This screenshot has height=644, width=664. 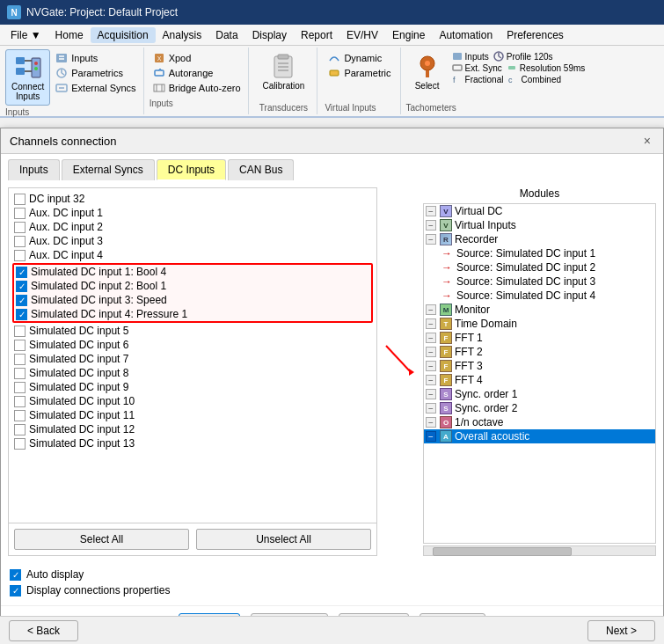 What do you see at coordinates (540, 352) in the screenshot?
I see `tree-item-fft2: − F FFT 2` at bounding box center [540, 352].